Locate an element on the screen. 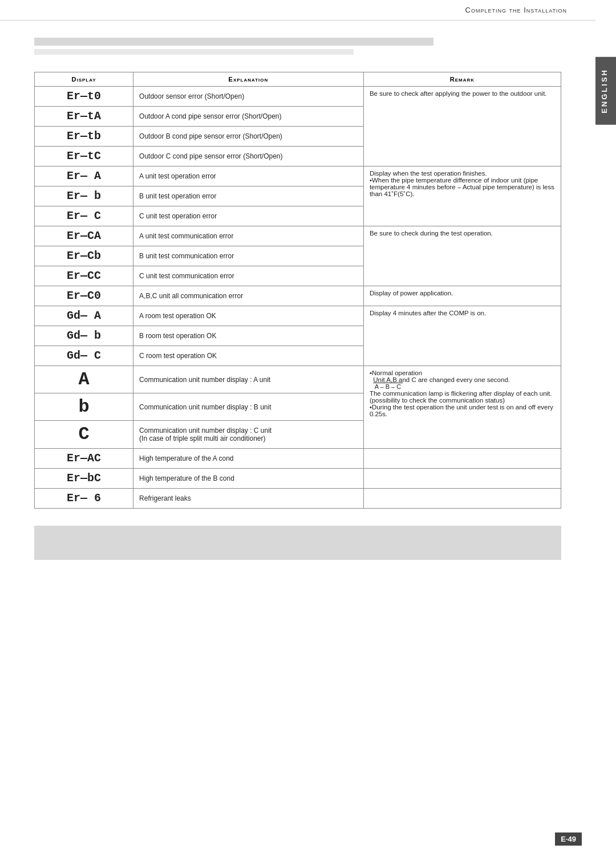  page-header: Completing the Installation is located at coordinates (298, 10).